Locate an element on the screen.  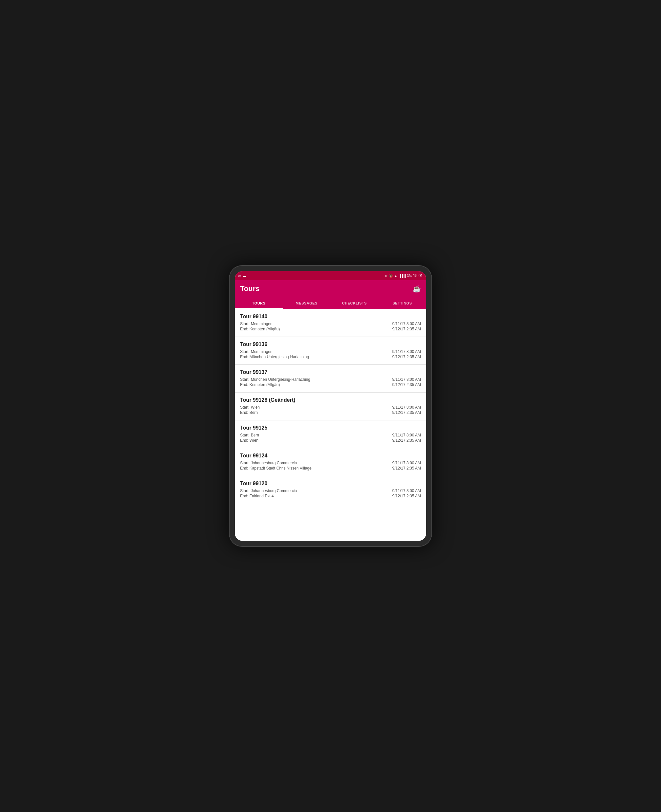
tour-end-row: End: München Untergiesing-Harlaching 9/1… is located at coordinates (330, 357).